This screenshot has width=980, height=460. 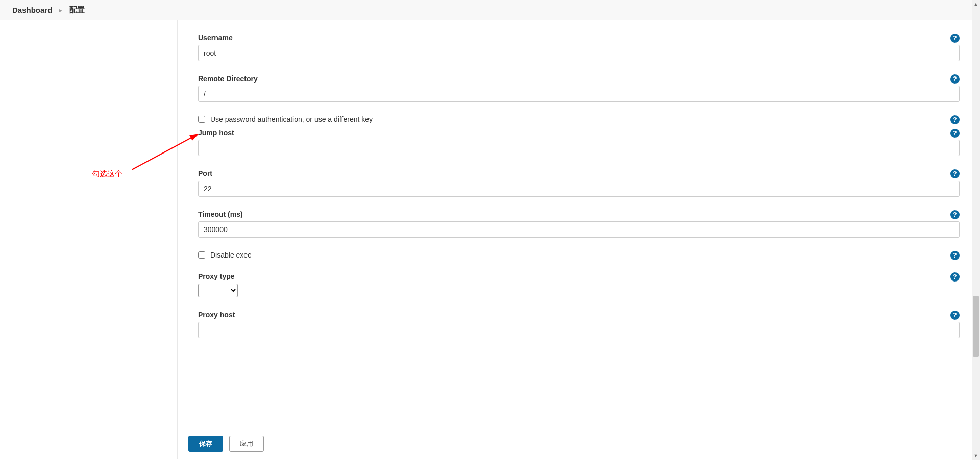 What do you see at coordinates (579, 224) in the screenshot?
I see `field-timeout: Timeout (ms) ?` at bounding box center [579, 224].